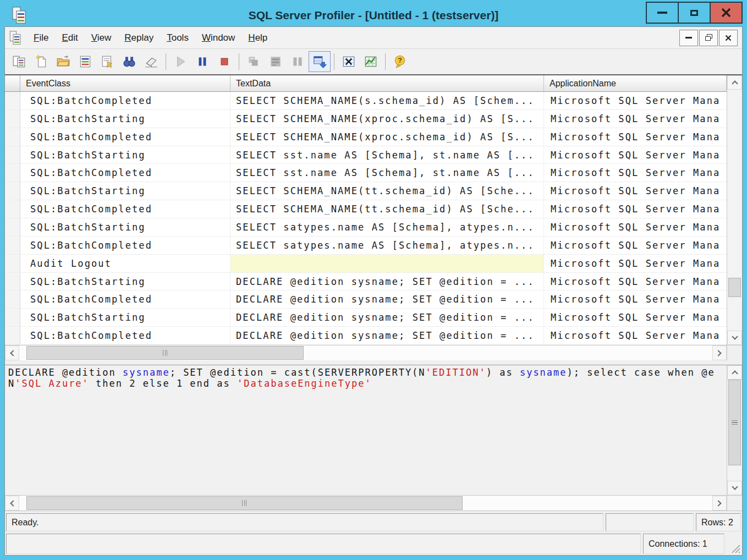 This screenshot has height=560, width=747. What do you see at coordinates (366, 138) in the screenshot?
I see `table-row: SQL:BatchCompletedSELECT SCHEMA_NAME(xpr…` at bounding box center [366, 138].